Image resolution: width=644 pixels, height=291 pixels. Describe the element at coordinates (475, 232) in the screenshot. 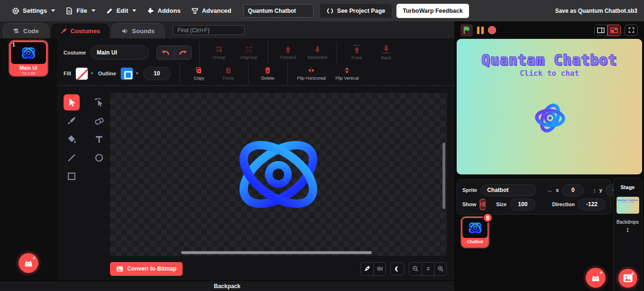

I see `sprite-list-item-chatbot: Chatbot` at that location.